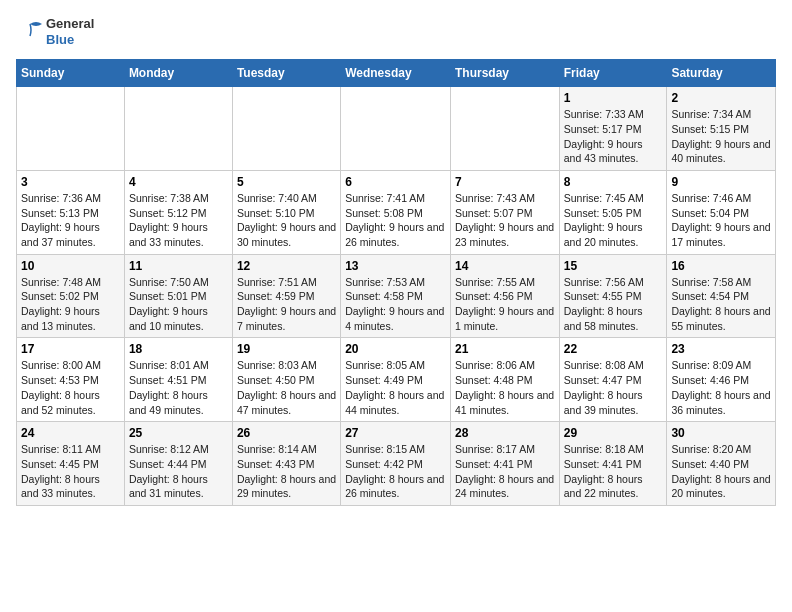 This screenshot has width=792, height=612. I want to click on day-info: Sunrise: 7:50 AM Sunset: 5:01 PM Dayligh…, so click(178, 304).